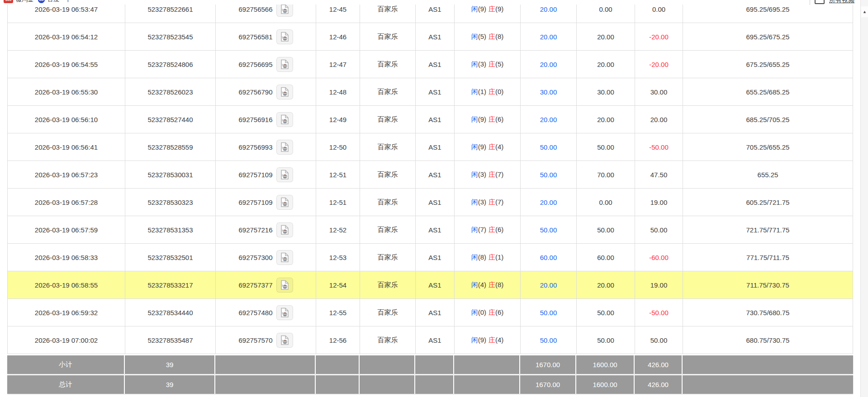  What do you see at coordinates (768, 285) in the screenshot?
I see `balance-cell: 711.75/730.75` at bounding box center [768, 285].